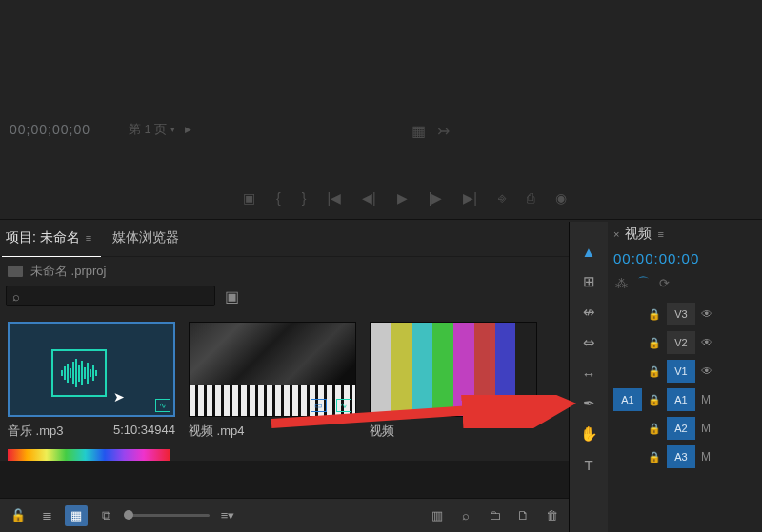 This screenshot has height=532, width=762. Describe the element at coordinates (628, 400) in the screenshot. I see `source-patch: A1` at that location.